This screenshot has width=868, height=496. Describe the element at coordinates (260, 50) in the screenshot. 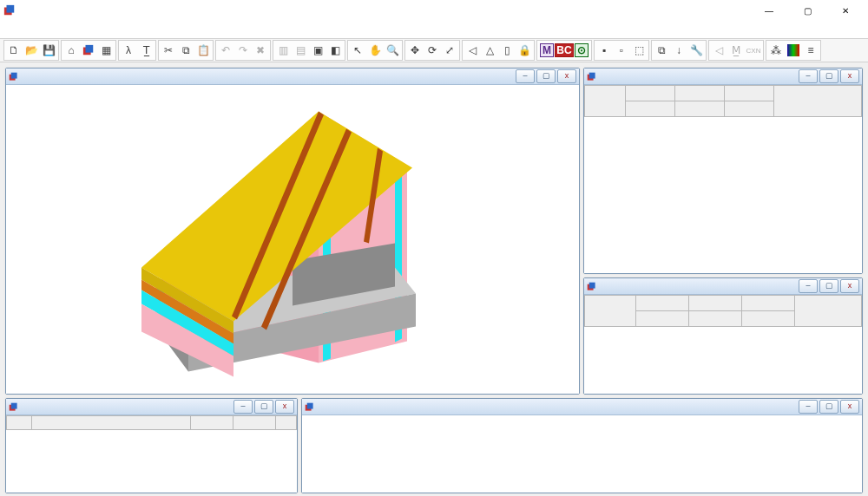

I see `delete-icon: ✖` at that location.